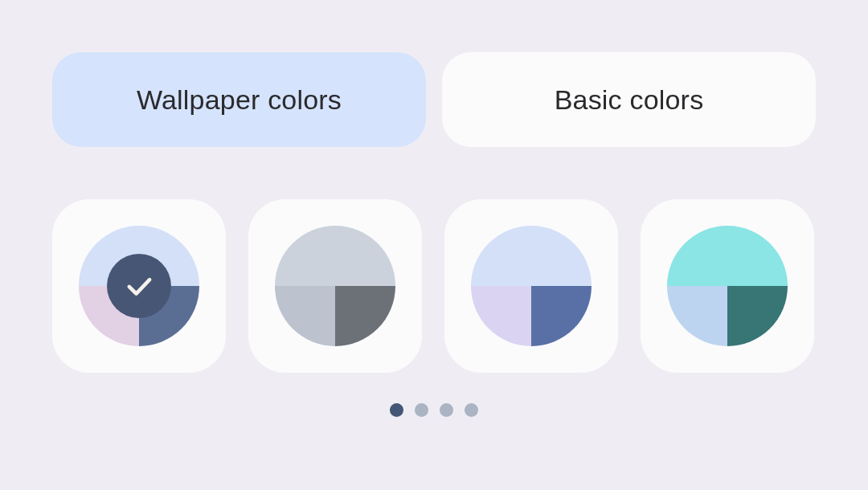 The height and width of the screenshot is (490, 868). Describe the element at coordinates (434, 410) in the screenshot. I see `pagination-dots` at that location.